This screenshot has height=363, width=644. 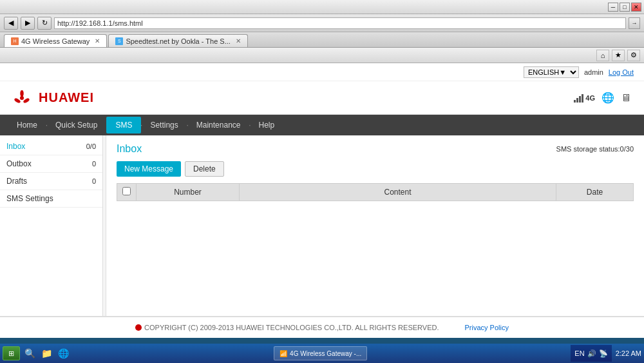 I want to click on tab1-close: ✕, so click(x=97, y=41).